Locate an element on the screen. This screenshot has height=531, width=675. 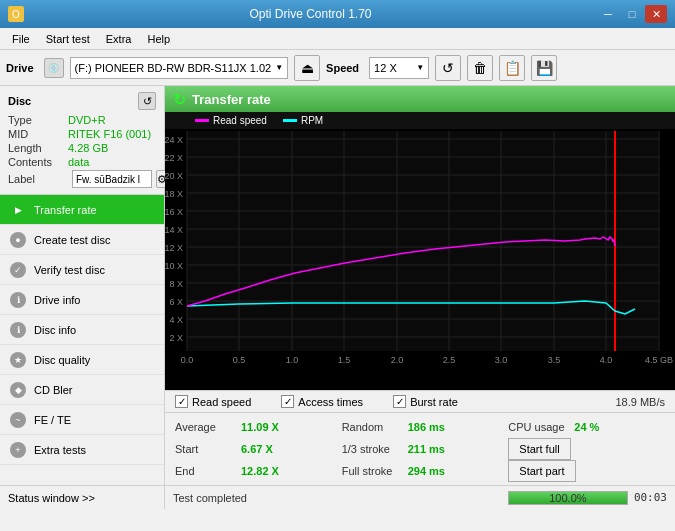
stat-random-value: 186 ms is located at coordinates (426, 427).